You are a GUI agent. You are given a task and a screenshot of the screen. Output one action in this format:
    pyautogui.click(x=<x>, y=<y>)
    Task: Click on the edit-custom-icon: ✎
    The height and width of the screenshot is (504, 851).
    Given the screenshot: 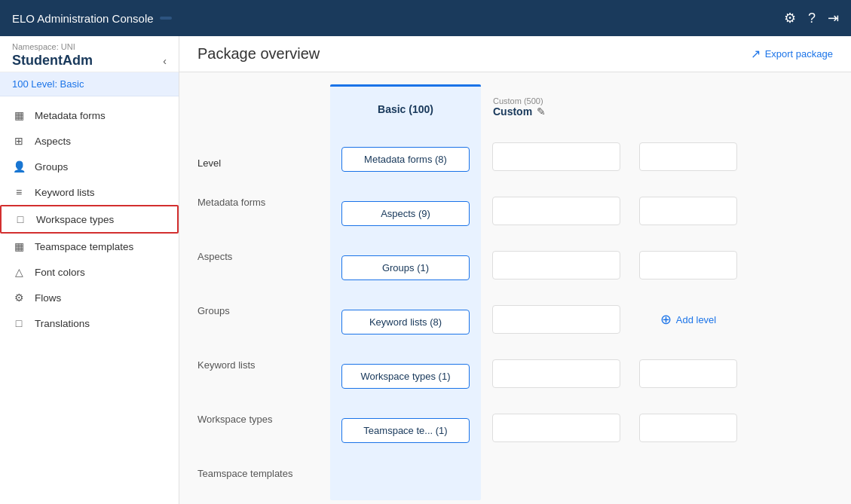 What is the action you would take?
    pyautogui.click(x=541, y=111)
    